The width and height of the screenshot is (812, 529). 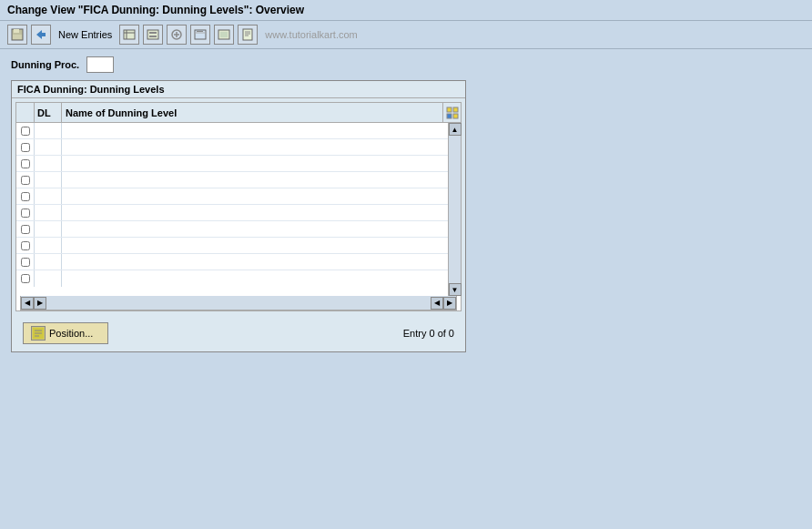 What do you see at coordinates (454, 209) in the screenshot?
I see `vertical-scrollbar: ▲ ▼` at bounding box center [454, 209].